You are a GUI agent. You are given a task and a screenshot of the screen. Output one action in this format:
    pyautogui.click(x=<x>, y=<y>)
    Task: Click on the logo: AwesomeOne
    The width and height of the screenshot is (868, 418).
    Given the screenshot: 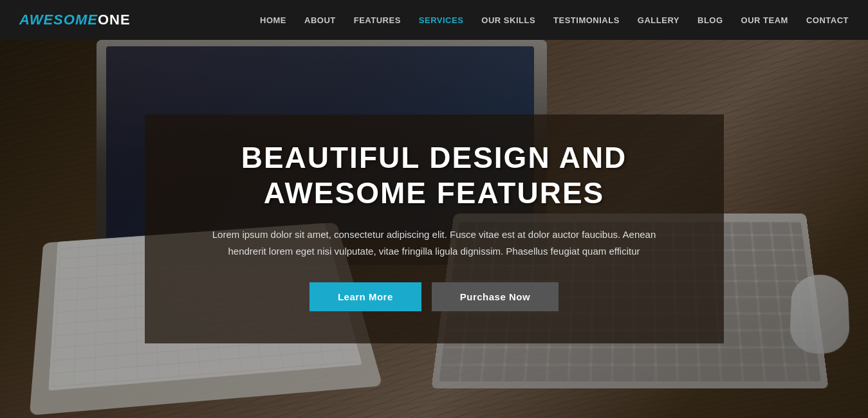 What is the action you would take?
    pyautogui.click(x=75, y=20)
    